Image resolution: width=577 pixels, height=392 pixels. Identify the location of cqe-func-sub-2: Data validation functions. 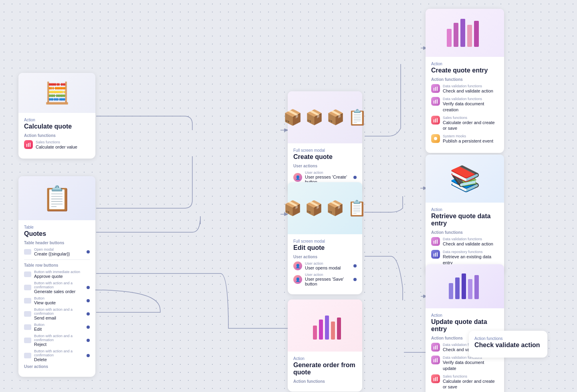
(470, 99).